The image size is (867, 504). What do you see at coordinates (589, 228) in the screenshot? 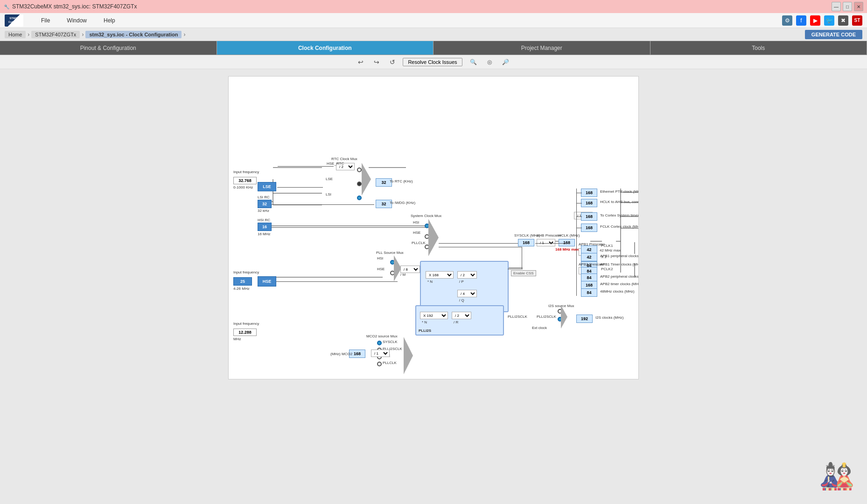
I see `fclk-val: 168` at bounding box center [589, 228].